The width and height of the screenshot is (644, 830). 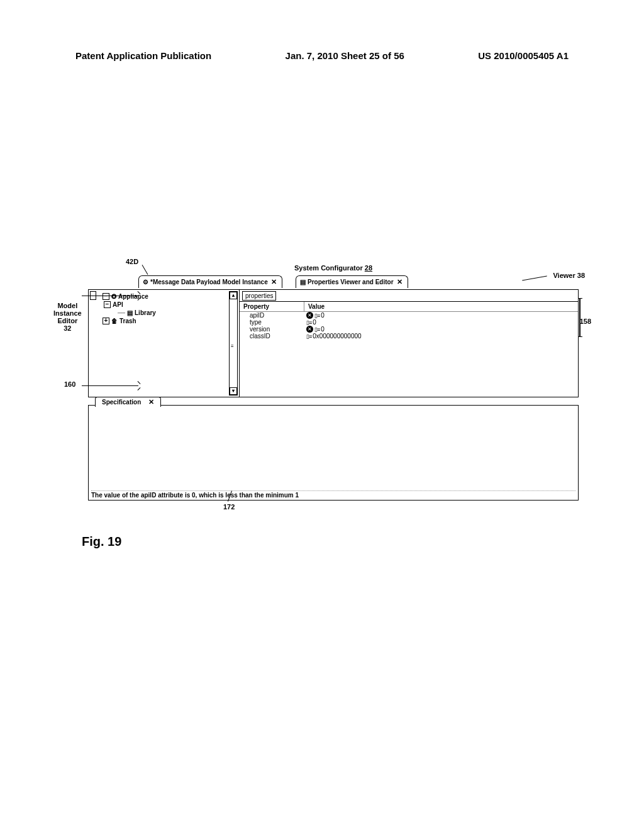 I want to click on tab-props-label: Properties Viewer and Editor, so click(x=351, y=282).